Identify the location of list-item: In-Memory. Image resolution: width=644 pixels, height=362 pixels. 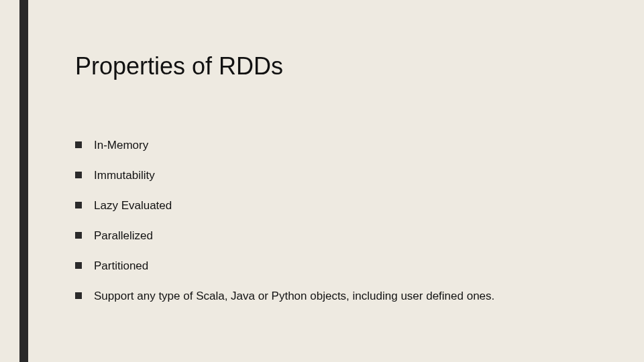
(346, 146).